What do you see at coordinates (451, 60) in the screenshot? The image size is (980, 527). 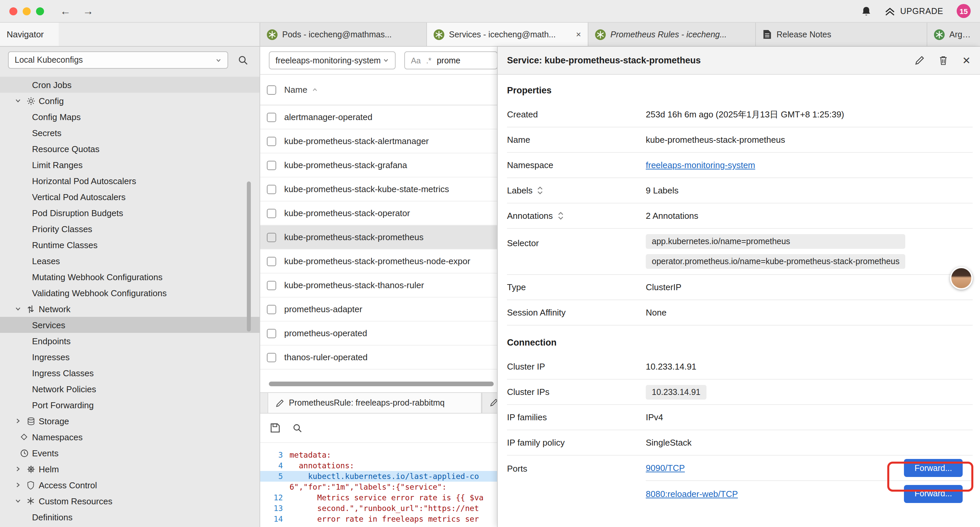 I see `service-search-input: Aa .* prome` at bounding box center [451, 60].